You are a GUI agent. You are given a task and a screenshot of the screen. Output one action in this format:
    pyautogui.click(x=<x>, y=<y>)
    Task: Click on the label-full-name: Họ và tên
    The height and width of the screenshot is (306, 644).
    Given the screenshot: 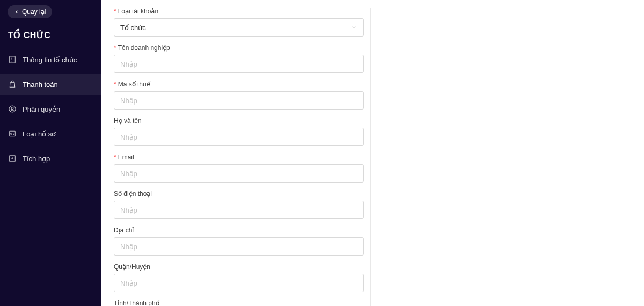 What is the action you would take?
    pyautogui.click(x=239, y=121)
    